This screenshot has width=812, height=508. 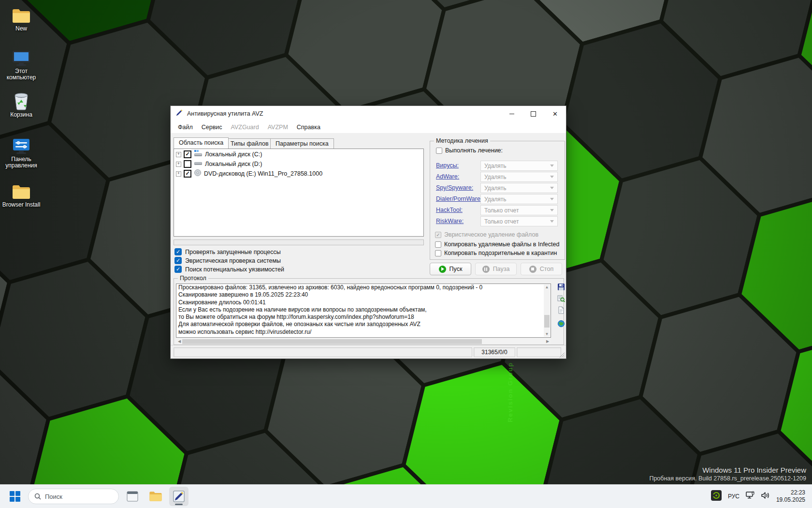 What do you see at coordinates (299, 193) in the screenshot?
I see `search-area-tree: + ✓ Локальный диск (C:) + ✓ Локальный ди…` at bounding box center [299, 193].